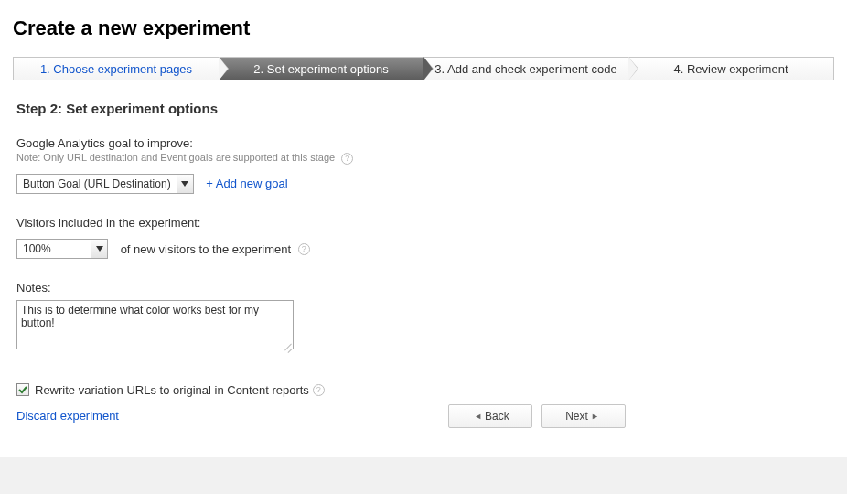 The width and height of the screenshot is (847, 504). I want to click on step-4: 4. Review experiment, so click(731, 69).